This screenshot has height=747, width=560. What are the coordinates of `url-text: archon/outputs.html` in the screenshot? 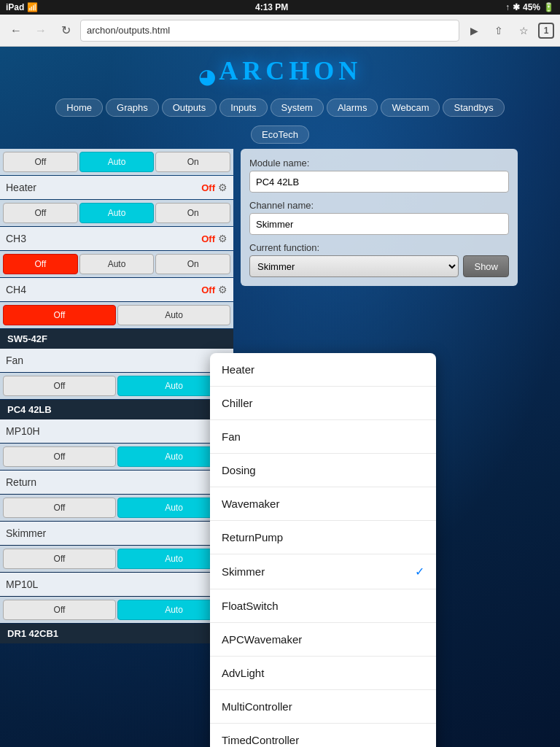 It's located at (128, 31).